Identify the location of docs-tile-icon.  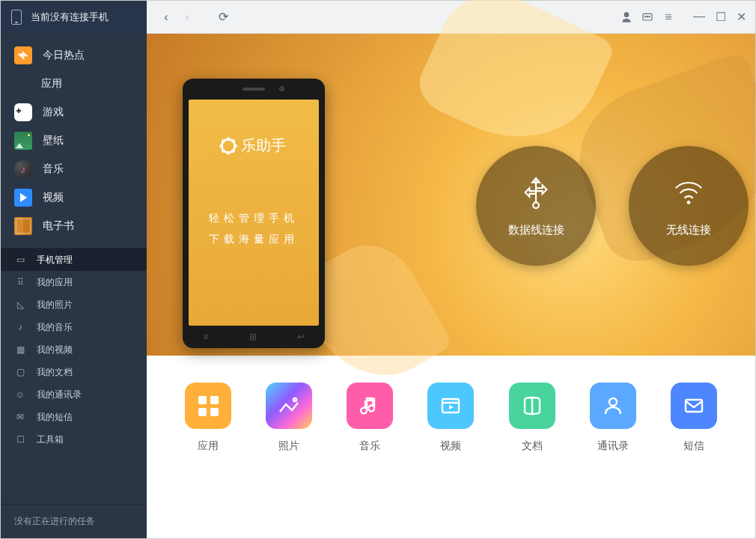
(532, 406).